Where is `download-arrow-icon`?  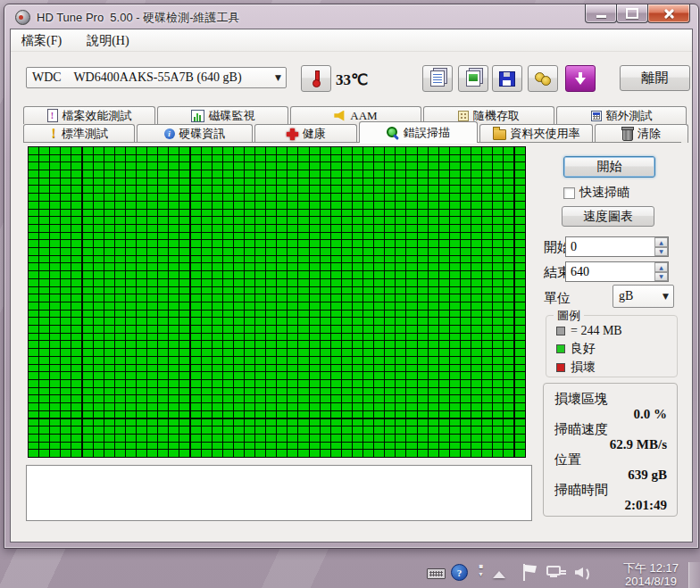 download-arrow-icon is located at coordinates (580, 79).